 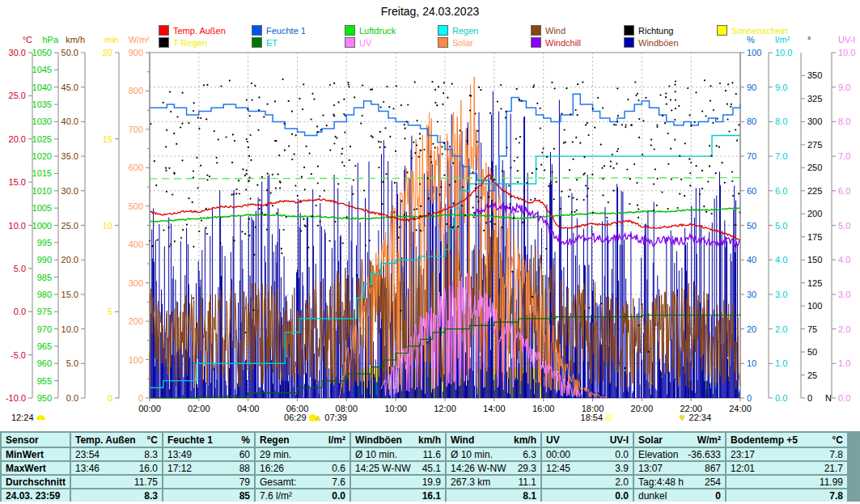 I want to click on legend-label: Solar, so click(x=463, y=43).